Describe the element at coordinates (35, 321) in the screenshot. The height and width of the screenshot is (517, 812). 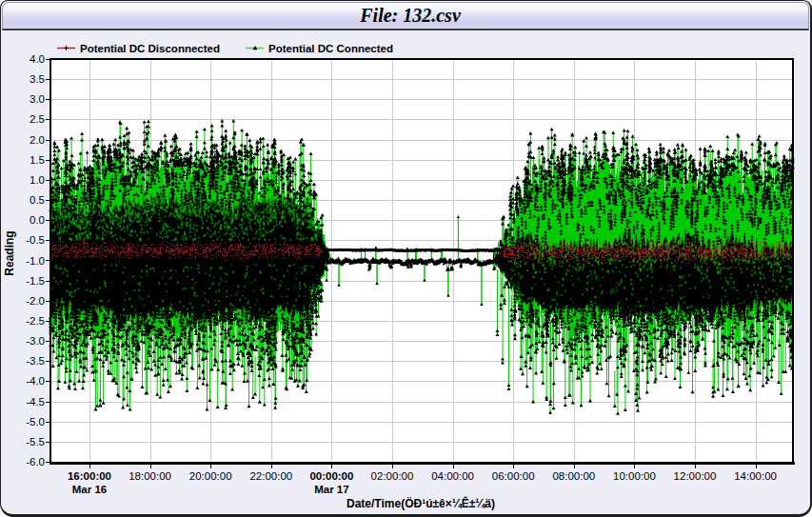
I see `svg-text: -2.5` at that location.